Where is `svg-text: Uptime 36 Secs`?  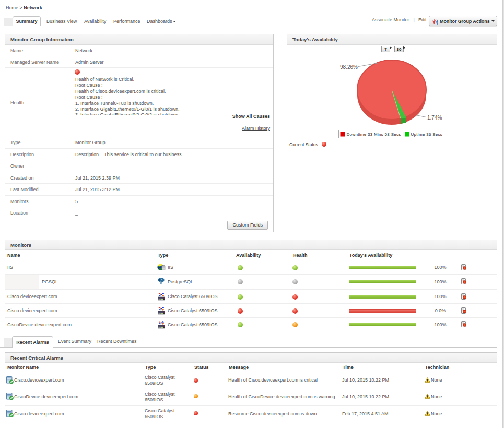
svg-text: Uptime 36 Secs is located at coordinates (427, 135).